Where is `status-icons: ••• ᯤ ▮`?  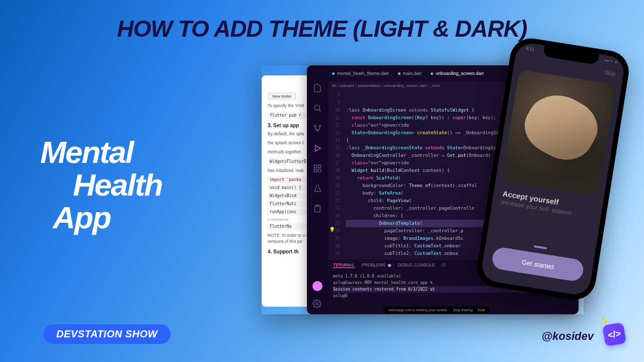 status-icons: ••• ᯤ ▮ is located at coordinates (611, 61).